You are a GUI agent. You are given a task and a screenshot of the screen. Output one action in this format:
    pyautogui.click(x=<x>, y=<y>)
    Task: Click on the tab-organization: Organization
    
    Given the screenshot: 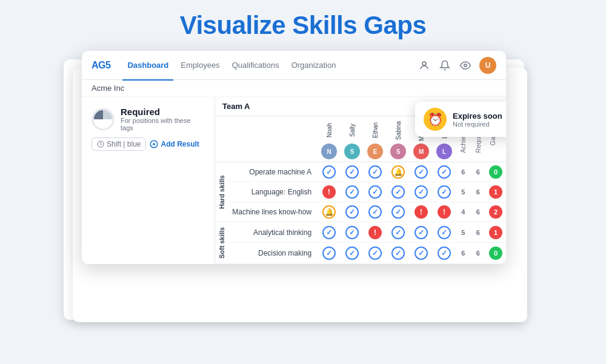 What is the action you would take?
    pyautogui.click(x=314, y=65)
    